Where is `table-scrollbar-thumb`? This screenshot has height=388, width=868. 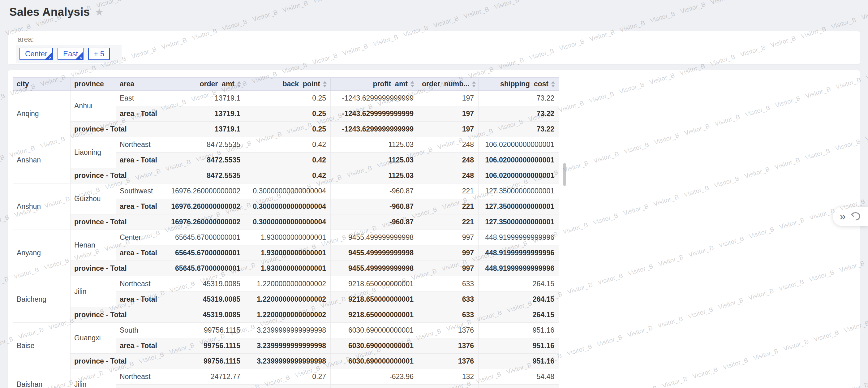
table-scrollbar-thumb is located at coordinates (565, 175).